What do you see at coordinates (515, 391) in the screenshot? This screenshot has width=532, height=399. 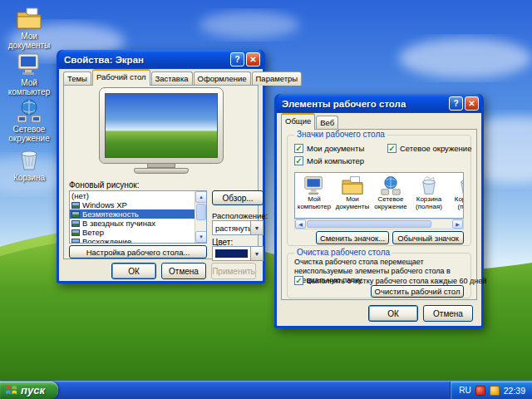 I see `taskbar-clock: 22:39` at bounding box center [515, 391].